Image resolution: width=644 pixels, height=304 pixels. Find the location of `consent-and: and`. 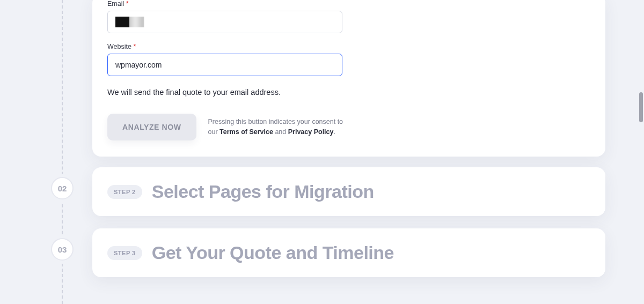

consent-and: and is located at coordinates (281, 132).